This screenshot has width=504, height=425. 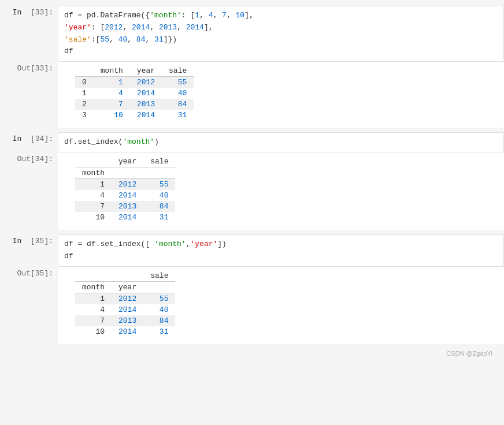 What do you see at coordinates (84, 71) in the screenshot?
I see `col-header-index` at bounding box center [84, 71].